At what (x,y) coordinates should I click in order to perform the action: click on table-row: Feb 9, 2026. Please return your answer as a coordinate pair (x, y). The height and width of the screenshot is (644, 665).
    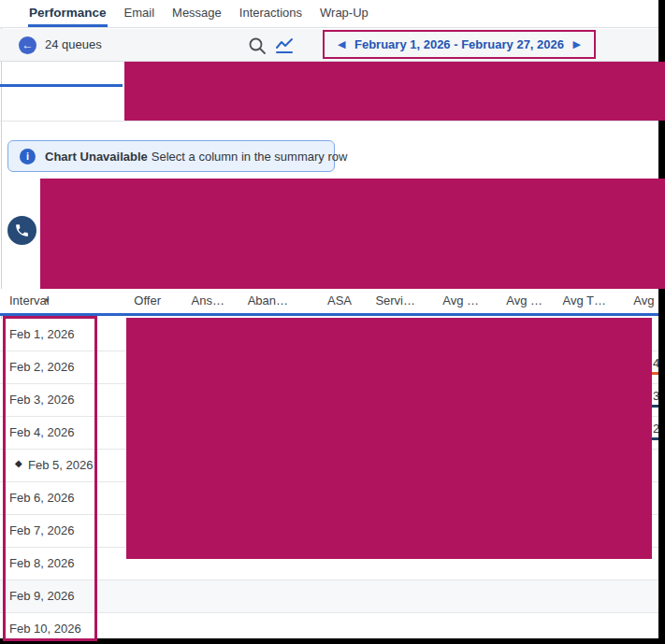
    Looking at the image, I should click on (333, 596).